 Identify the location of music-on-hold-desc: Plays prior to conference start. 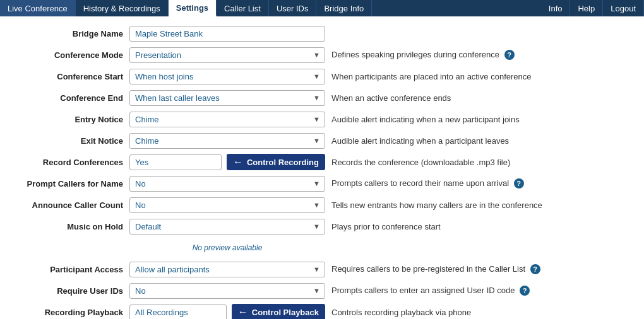
(480, 226).